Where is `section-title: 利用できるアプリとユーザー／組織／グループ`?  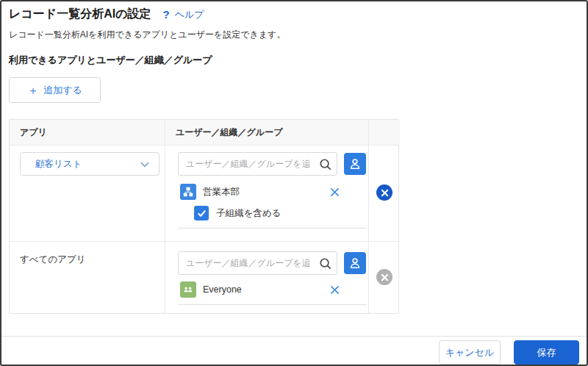
section-title: 利用できるアプリとユーザー／組織／グループ is located at coordinates (110, 60).